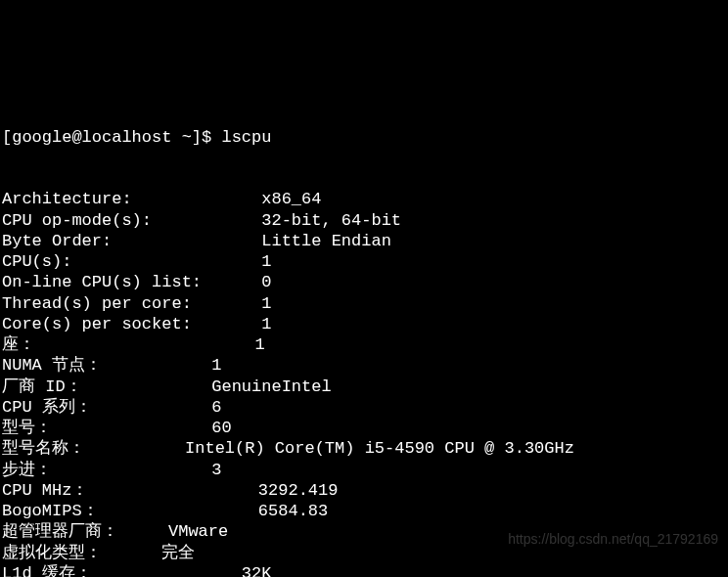 The image size is (728, 577). I want to click on output-row: Byte Order: Little Endian, so click(364, 241).